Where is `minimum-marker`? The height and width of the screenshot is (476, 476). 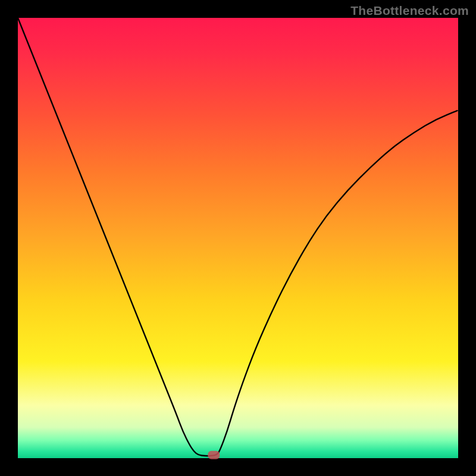 minimum-marker is located at coordinates (214, 455).